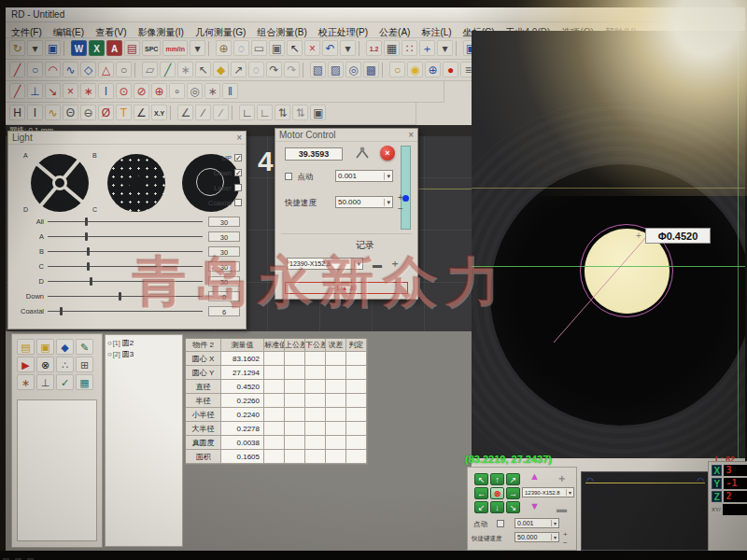 The width and height of the screenshot is (747, 560). Describe the element at coordinates (45, 347) in the screenshot. I see `open-part-button: ▣` at that location.